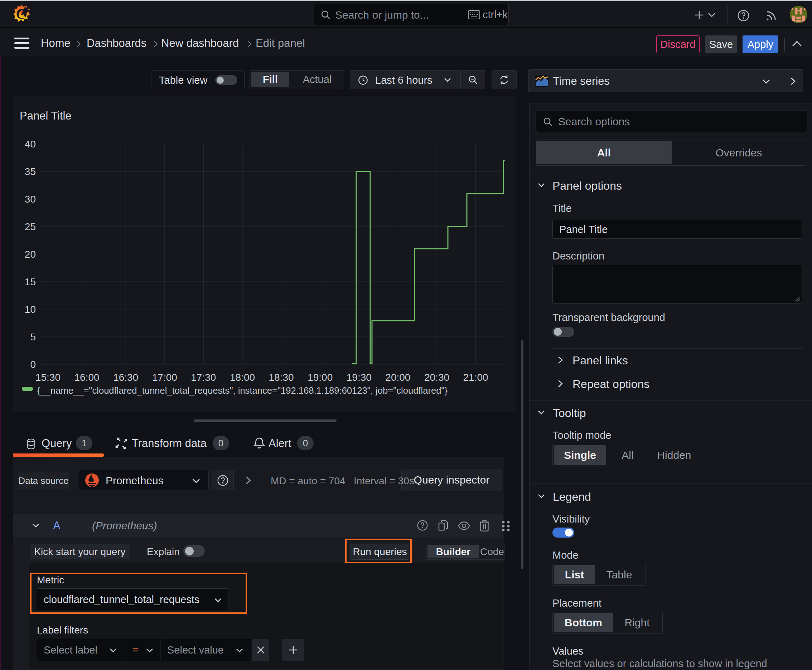 Image resolution: width=812 pixels, height=670 pixels. What do you see at coordinates (30, 282) in the screenshot?
I see `svg-text: 15` at bounding box center [30, 282].